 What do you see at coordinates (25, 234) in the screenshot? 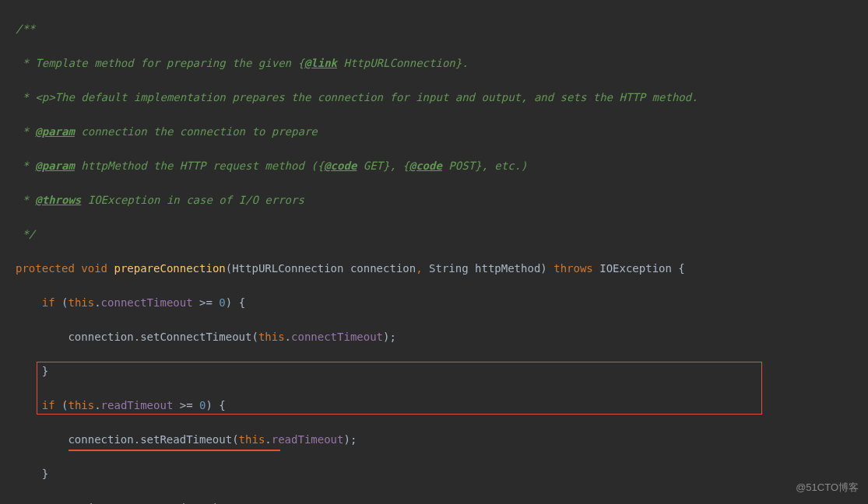
I see `javadoc-close: */` at bounding box center [25, 234].